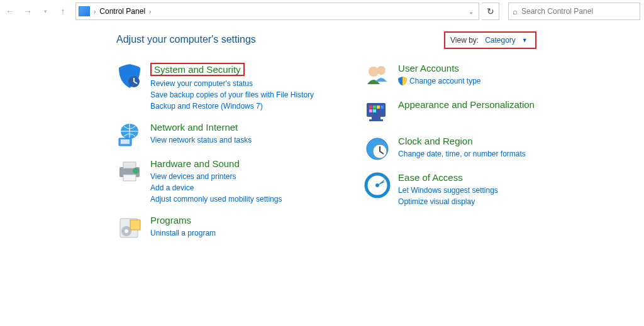 The width and height of the screenshot is (644, 326). I want to click on programs-icon, so click(130, 228).